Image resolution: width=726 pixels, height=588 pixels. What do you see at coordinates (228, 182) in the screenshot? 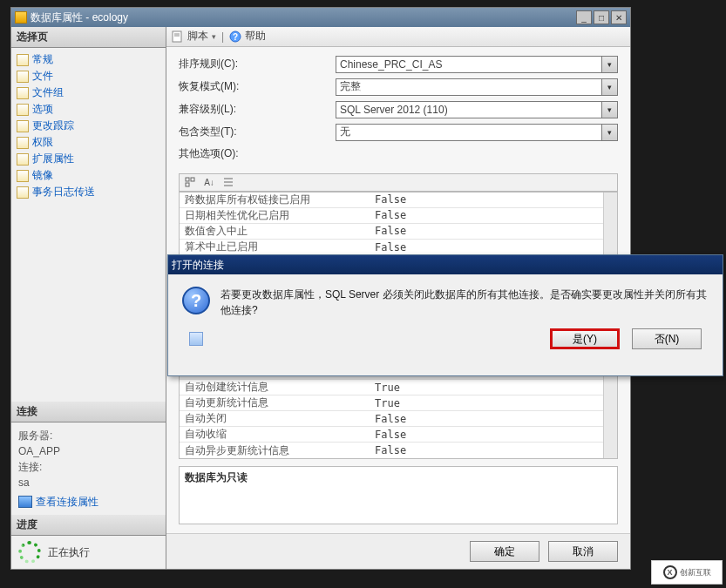
I see `list-button` at bounding box center [228, 182].